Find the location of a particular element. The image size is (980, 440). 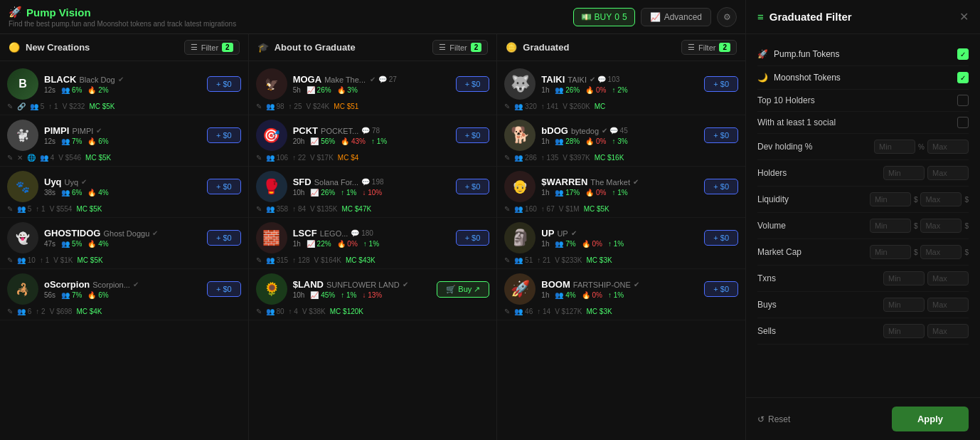

token-meta: ✎ 🔗 👥 5 ↑ 1 V $232 MC $5K is located at coordinates (124, 107).